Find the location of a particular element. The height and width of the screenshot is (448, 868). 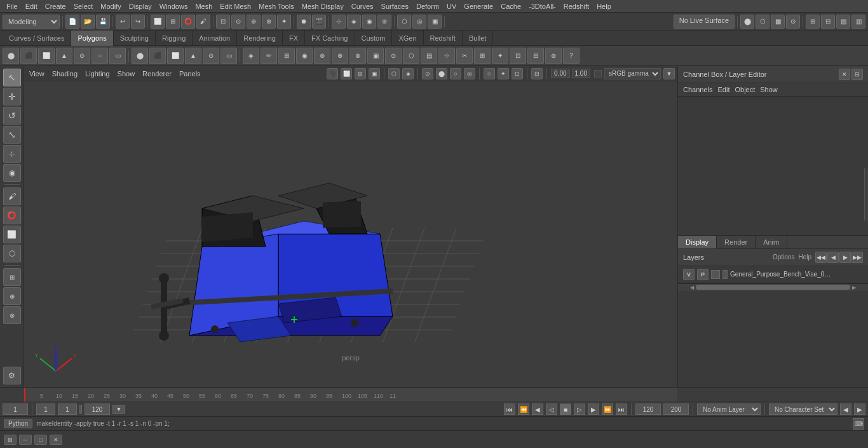

menu-mesh: Mesh is located at coordinates (203, 6).